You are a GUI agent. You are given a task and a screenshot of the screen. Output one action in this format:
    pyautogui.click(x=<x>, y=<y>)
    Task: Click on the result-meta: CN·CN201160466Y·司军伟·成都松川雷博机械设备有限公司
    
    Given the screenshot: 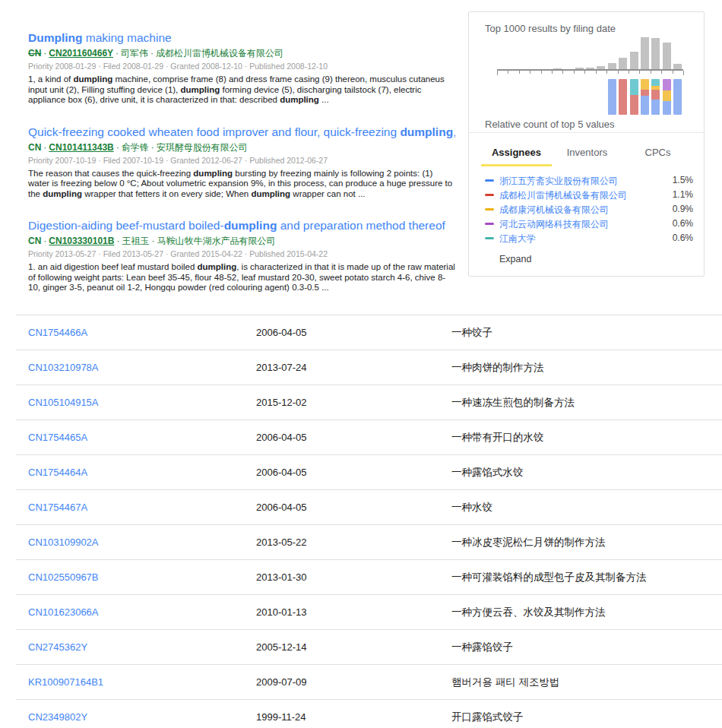 What is the action you would take?
    pyautogui.click(x=242, y=53)
    